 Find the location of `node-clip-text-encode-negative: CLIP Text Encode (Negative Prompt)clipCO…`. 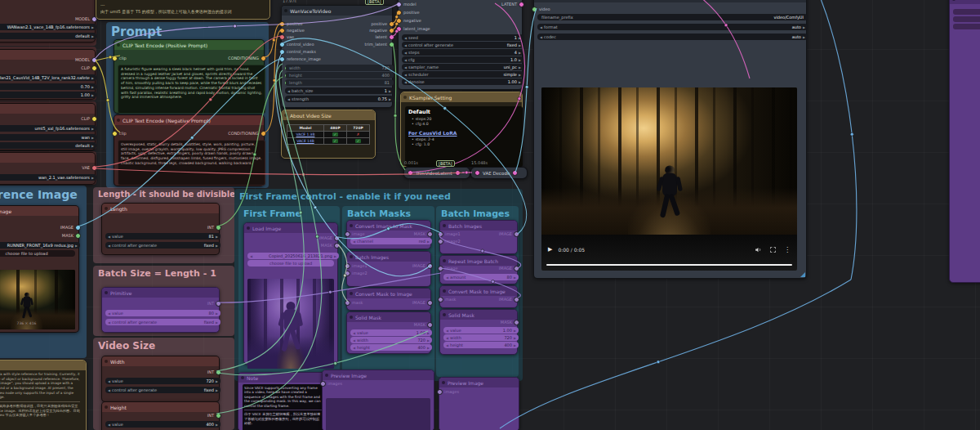

node-clip-text-encode-negative: CLIP Text Encode (Negative Prompt)clipCO… is located at coordinates (189, 150).